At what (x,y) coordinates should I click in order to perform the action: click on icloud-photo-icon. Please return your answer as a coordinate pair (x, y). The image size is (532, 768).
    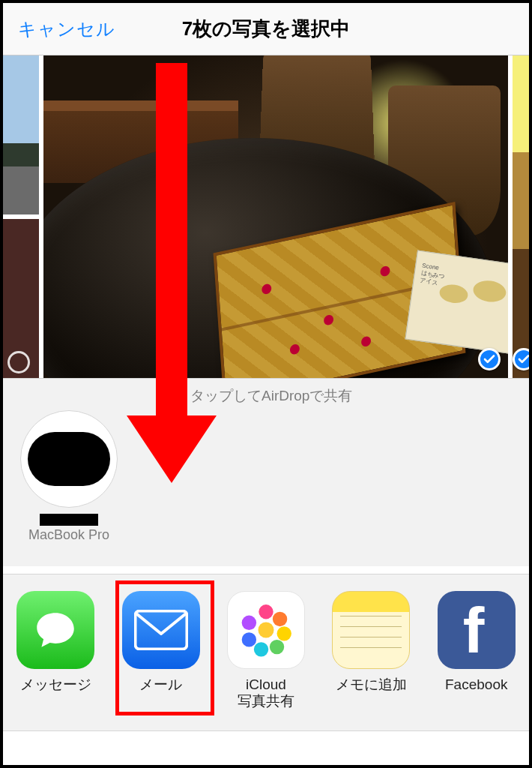
    Looking at the image, I should click on (266, 630).